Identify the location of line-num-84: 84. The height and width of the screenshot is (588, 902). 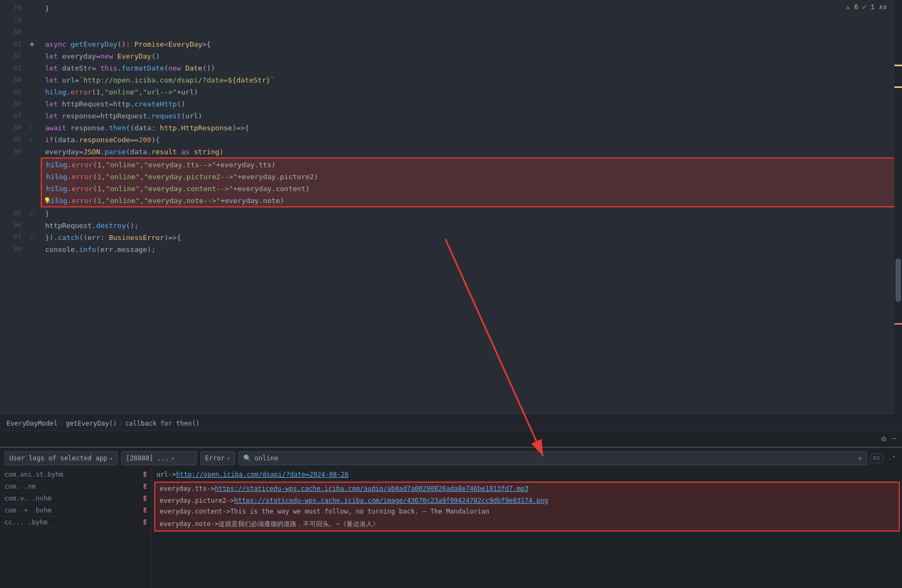
(15, 80).